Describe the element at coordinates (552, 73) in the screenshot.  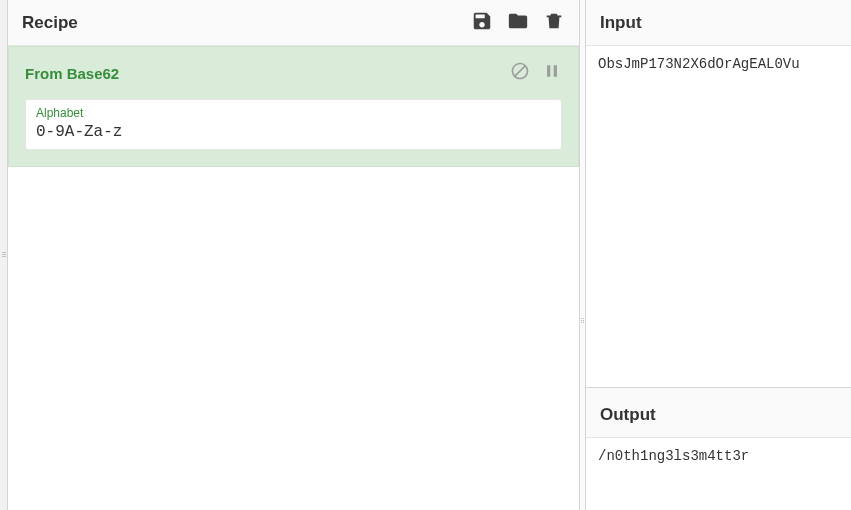
I see `pause-icon` at that location.